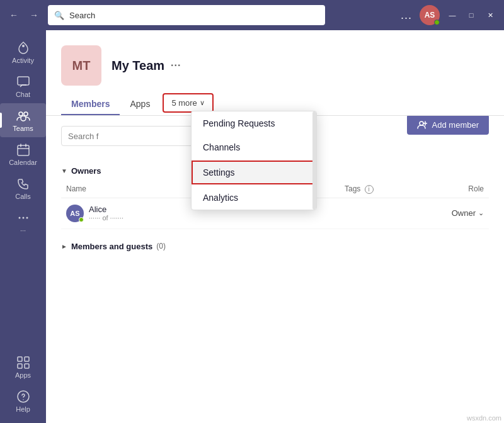  What do you see at coordinates (471, 15) in the screenshot?
I see `maximize-button: □` at bounding box center [471, 15].